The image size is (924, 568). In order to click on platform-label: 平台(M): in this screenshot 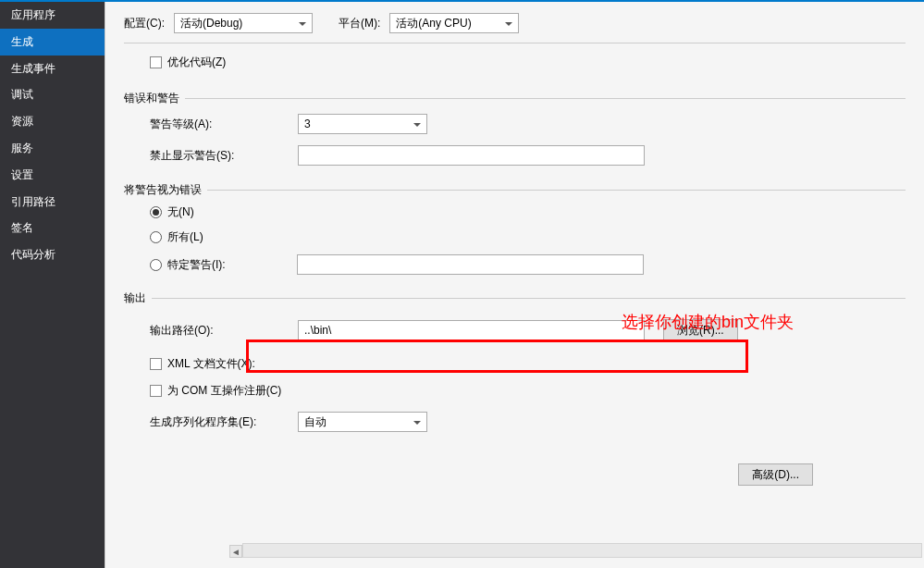, I will do `click(359, 24)`.